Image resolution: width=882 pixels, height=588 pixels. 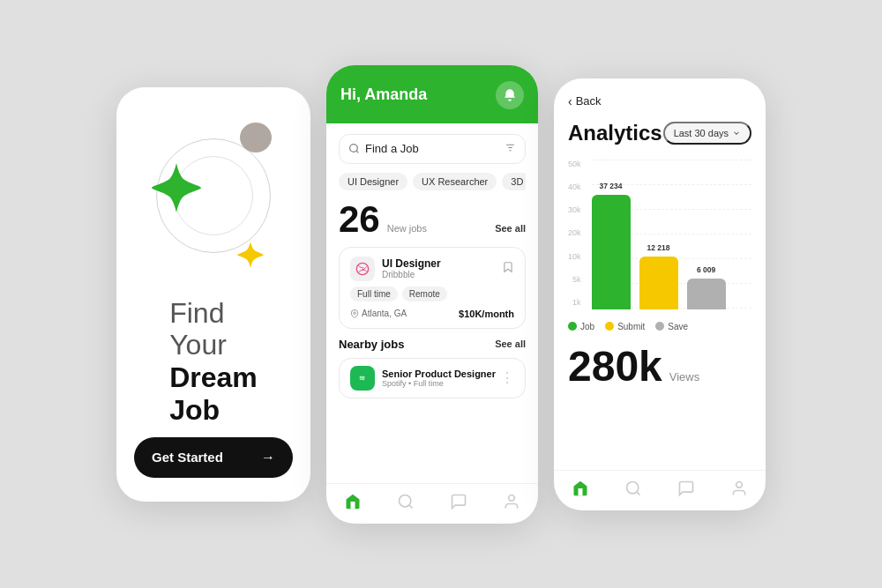 What do you see at coordinates (439, 378) in the screenshot?
I see `nearby-job-info: Senior Product Designer Spotify • Full t…` at bounding box center [439, 378].